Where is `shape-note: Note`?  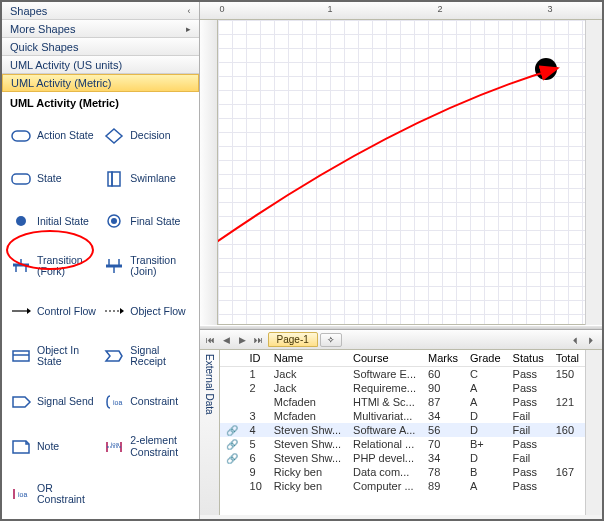
shape-note: Note is located at coordinates (54, 447).